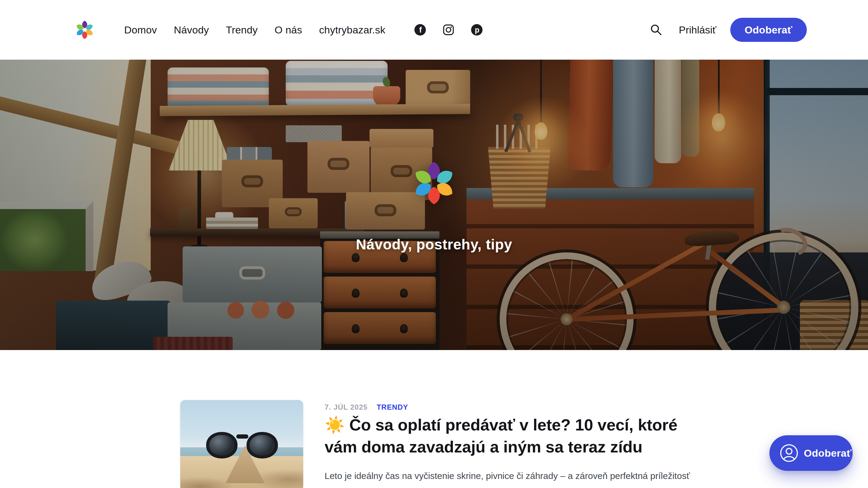 The width and height of the screenshot is (868, 488). What do you see at coordinates (519, 436) in the screenshot?
I see `article-title-link: ☀️ Čo sa oplatí predávať v lete? 10 vecí…` at bounding box center [519, 436].